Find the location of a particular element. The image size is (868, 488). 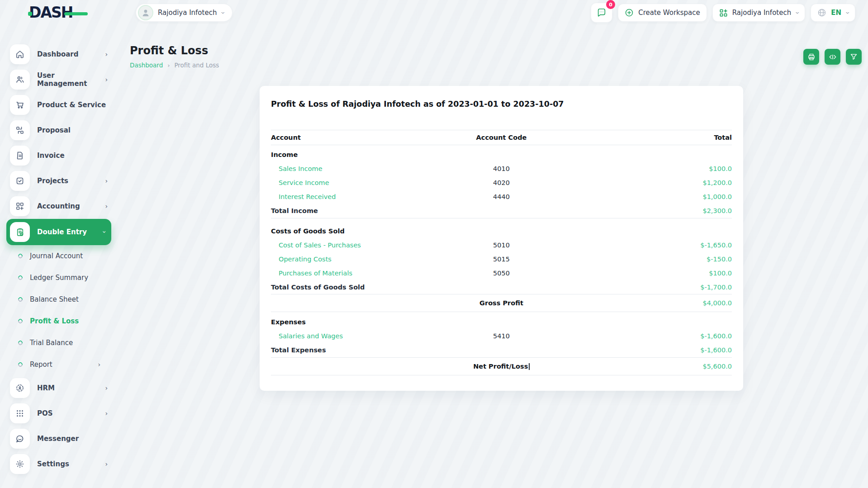

account-link: Interest Received is located at coordinates (363, 197).